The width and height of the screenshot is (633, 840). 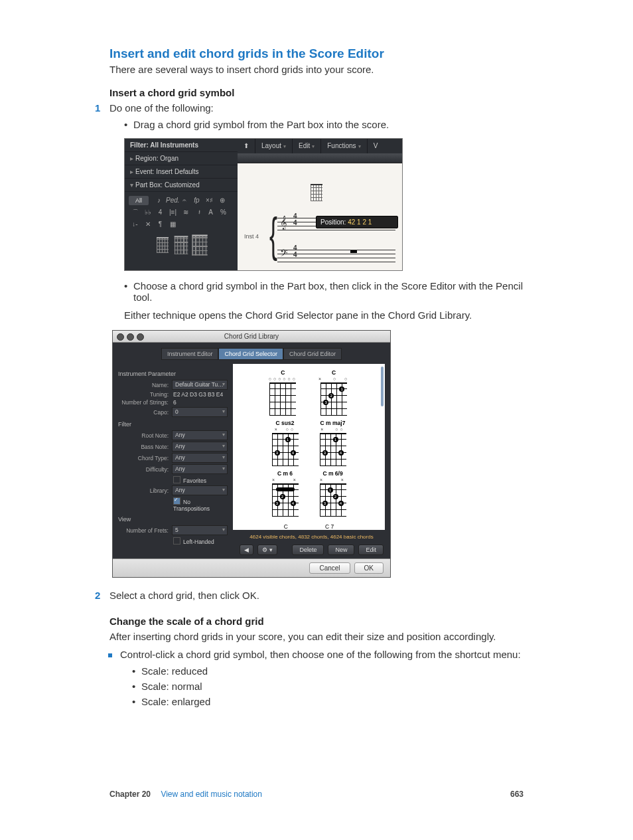 What do you see at coordinates (341, 550) in the screenshot?
I see `new-button: New` at bounding box center [341, 550].